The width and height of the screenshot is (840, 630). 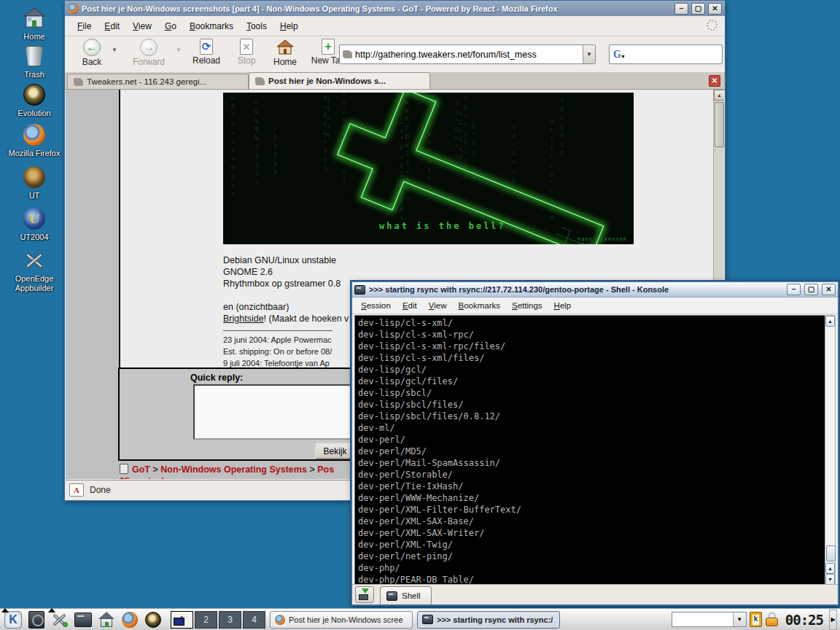 I want to click on task-button-konsole: >>> starting rsync with rsync:/, so click(x=489, y=620).